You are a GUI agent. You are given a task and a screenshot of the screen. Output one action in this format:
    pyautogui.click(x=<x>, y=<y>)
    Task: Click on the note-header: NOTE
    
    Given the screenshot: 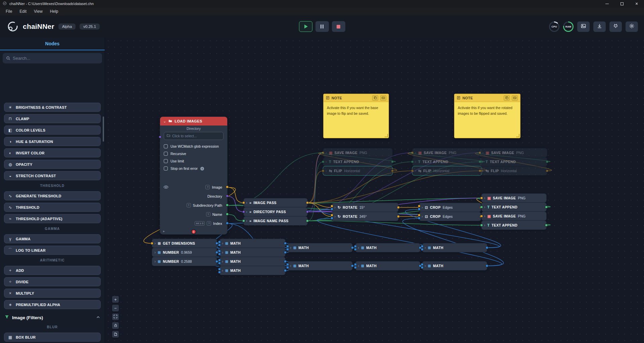 What is the action you would take?
    pyautogui.click(x=356, y=98)
    